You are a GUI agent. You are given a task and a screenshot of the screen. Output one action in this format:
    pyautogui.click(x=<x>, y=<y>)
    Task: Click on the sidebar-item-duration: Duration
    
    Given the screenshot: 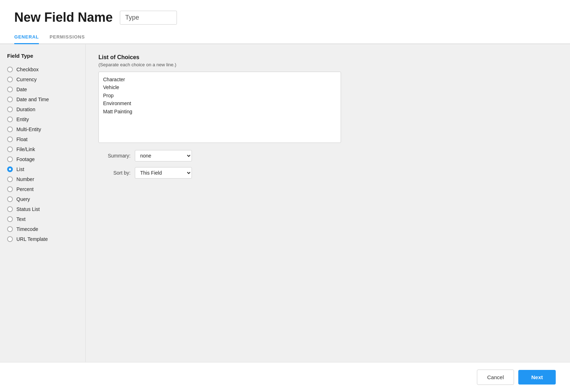 What is the action you would take?
    pyautogui.click(x=43, y=109)
    